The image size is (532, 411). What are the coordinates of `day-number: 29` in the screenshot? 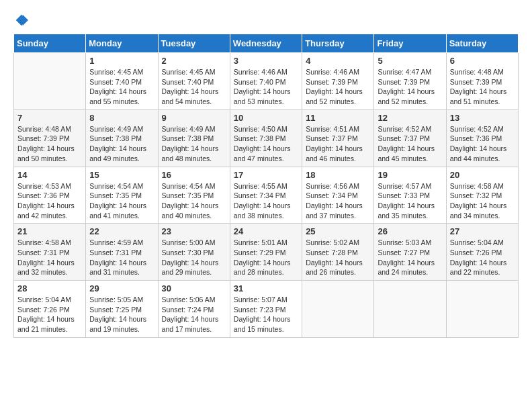 It's located at (122, 289).